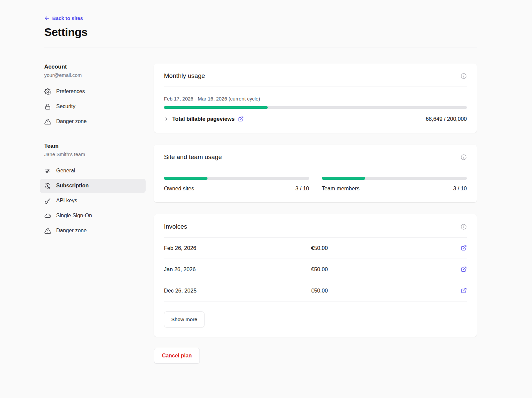 This screenshot has width=532, height=398. Describe the element at coordinates (72, 186) in the screenshot. I see `sidebar-item-label: Subscription` at that location.